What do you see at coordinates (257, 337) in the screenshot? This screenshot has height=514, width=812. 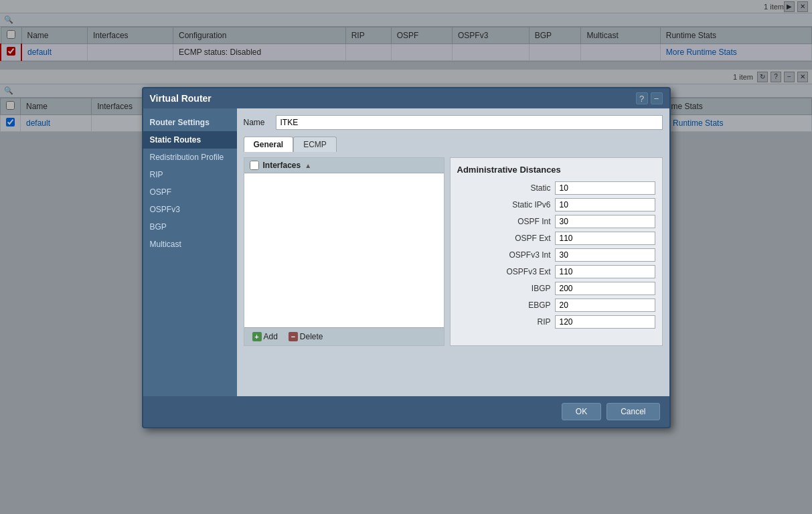 I see `add-icon: +` at bounding box center [257, 337].